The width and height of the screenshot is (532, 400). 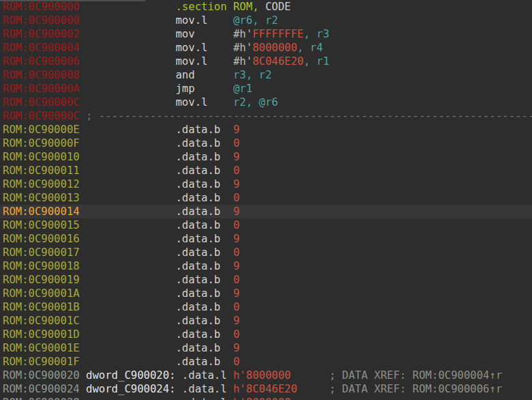 I want to click on listing-line: ROM:0C90000Cmov.lr2, @r6, so click(x=266, y=102).